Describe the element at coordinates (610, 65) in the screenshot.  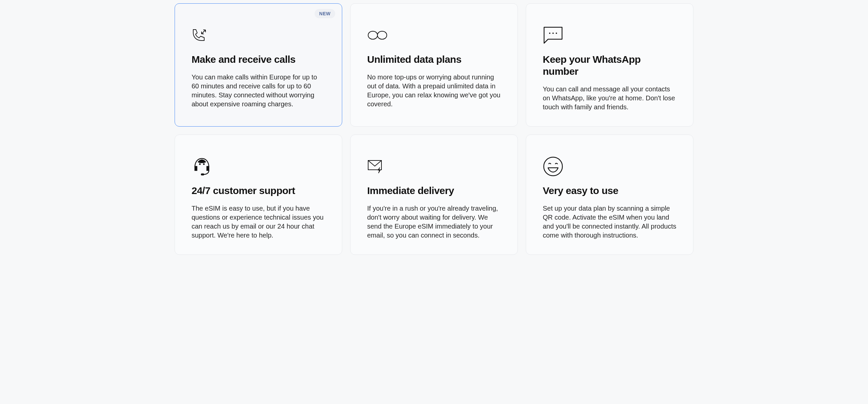
I see `feature-title: Keep your WhatsApp number` at that location.